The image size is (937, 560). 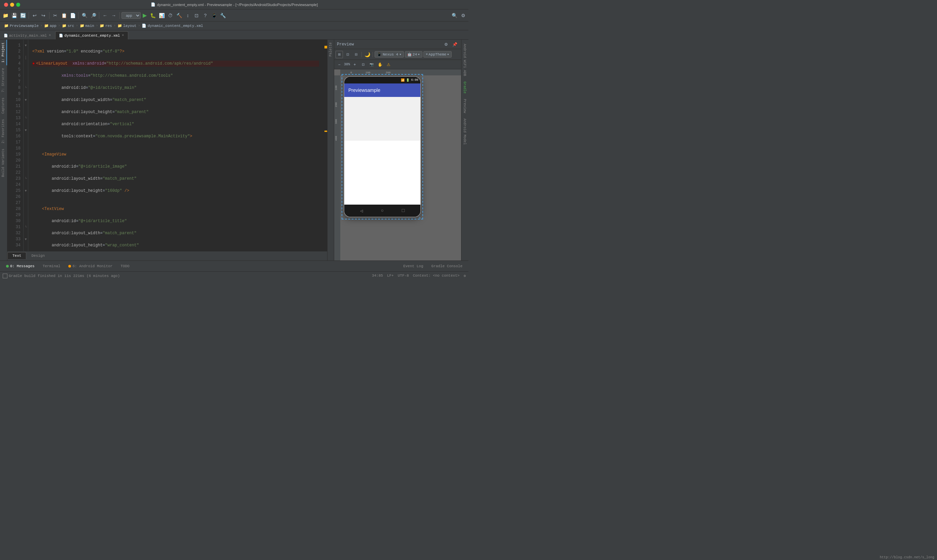 What do you see at coordinates (127, 26) in the screenshot?
I see `breadcrumb-layout: 📁 layout` at bounding box center [127, 26].